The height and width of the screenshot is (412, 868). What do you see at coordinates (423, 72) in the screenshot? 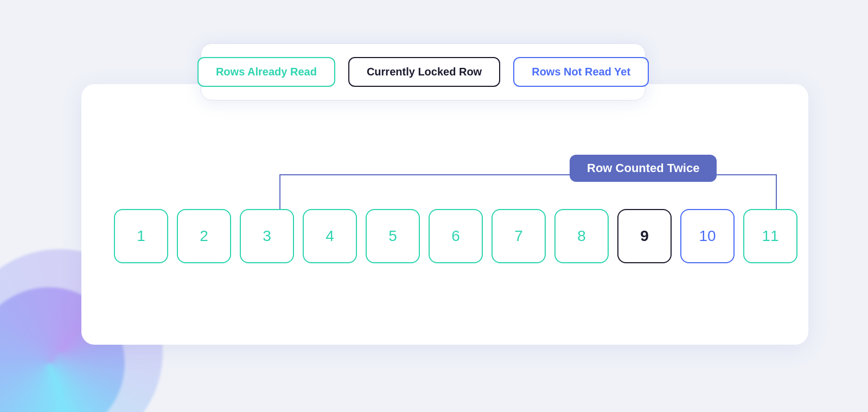
I see `legend-panel: Rows Already Read Currently Locked Row R…` at bounding box center [423, 72].